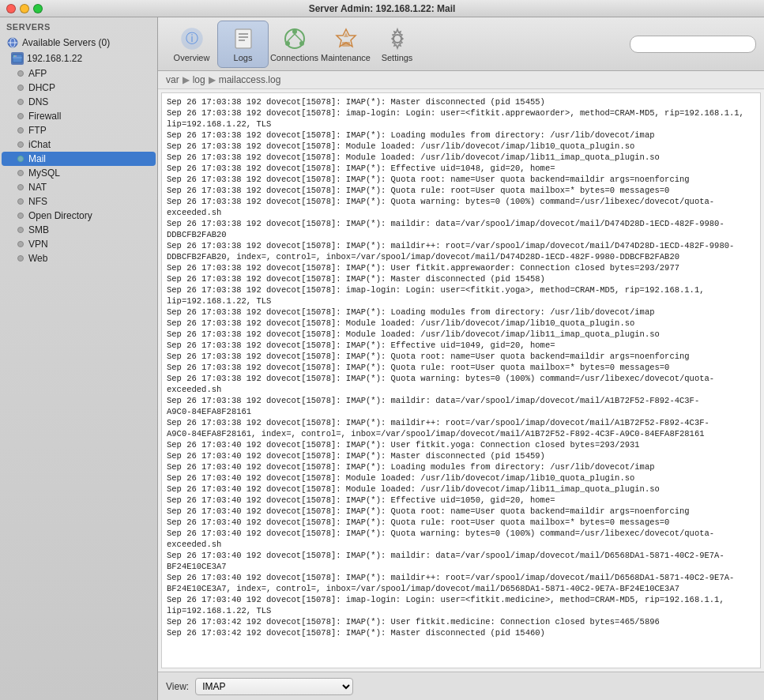  I want to click on log-line: A9C0-84EFA8F28161, so click(461, 412).